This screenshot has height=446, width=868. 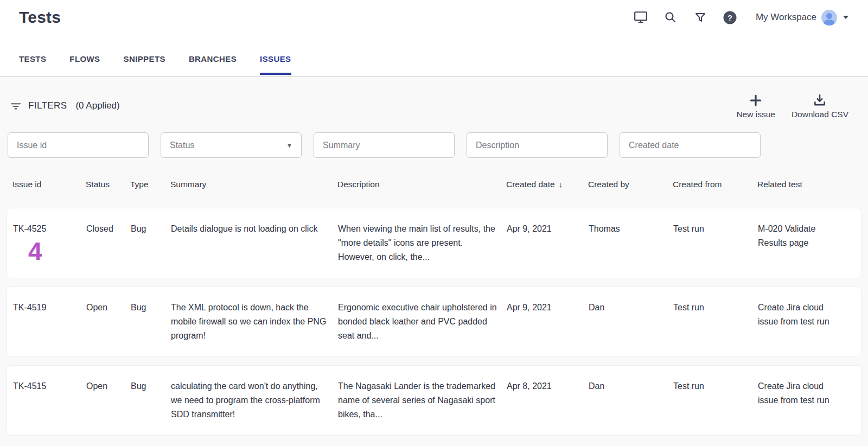 What do you see at coordinates (631, 243) in the screenshot?
I see `created-by-cell: Thomas` at bounding box center [631, 243].